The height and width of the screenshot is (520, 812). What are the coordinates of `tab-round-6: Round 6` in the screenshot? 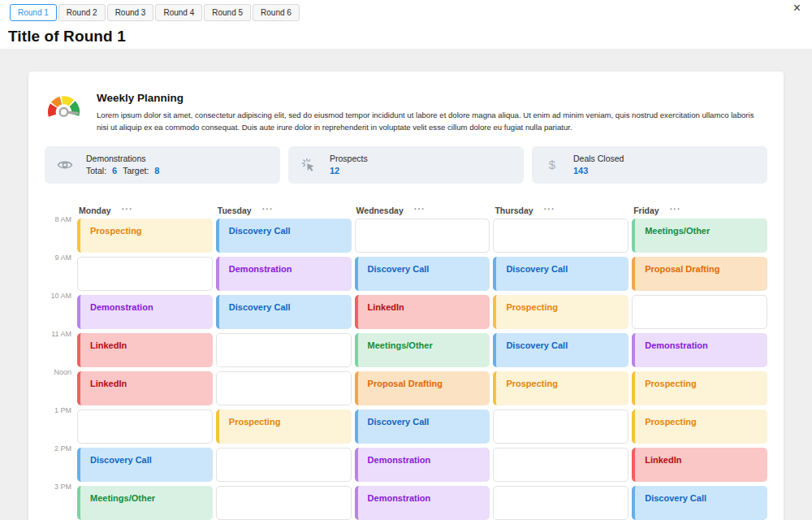 It's located at (276, 13).